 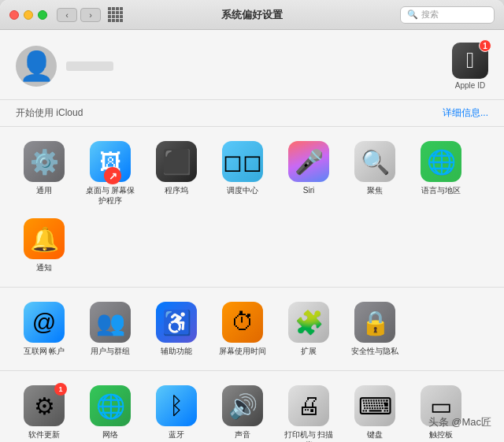 What do you see at coordinates (309, 351) in the screenshot?
I see `pref-label-exten: 扩展` at bounding box center [309, 351].